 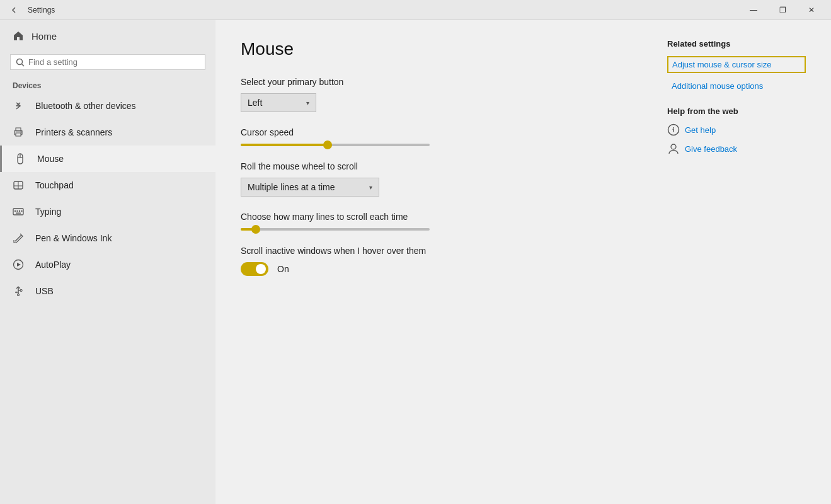 I want to click on autoplay-icon, so click(x=20, y=265).